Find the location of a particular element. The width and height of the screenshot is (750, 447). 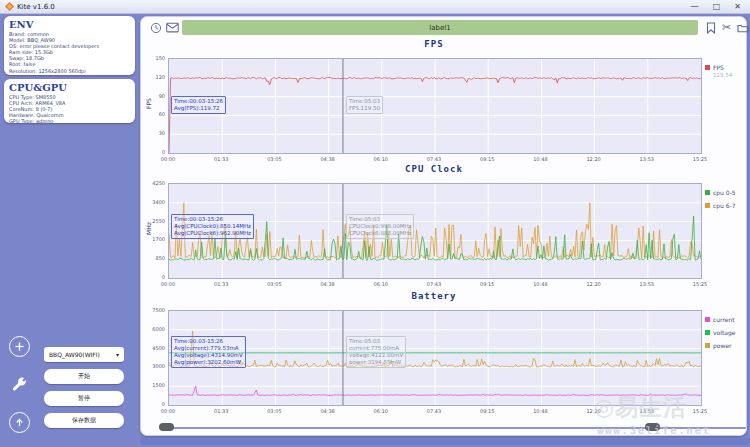

folder-icon is located at coordinates (743, 28).